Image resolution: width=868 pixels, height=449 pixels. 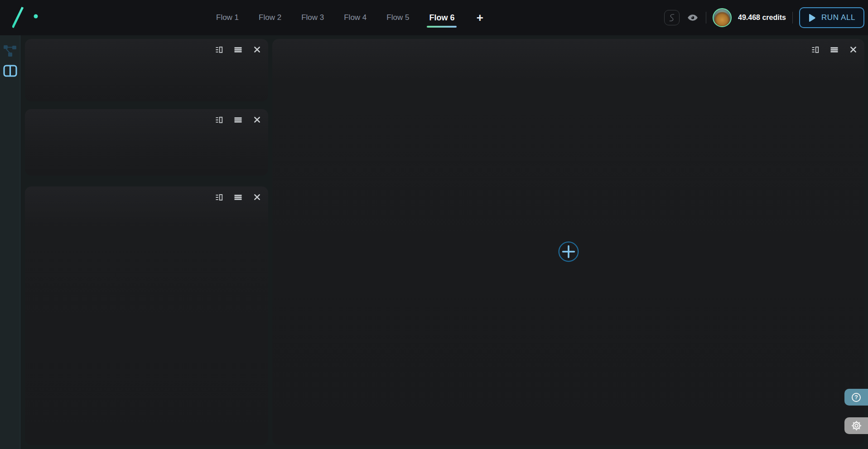 What do you see at coordinates (434, 18) in the screenshot?
I see `topbar: Flow 1 Flow 2 Flow 3 Flow 4 Flow 5 Flow …` at bounding box center [434, 18].